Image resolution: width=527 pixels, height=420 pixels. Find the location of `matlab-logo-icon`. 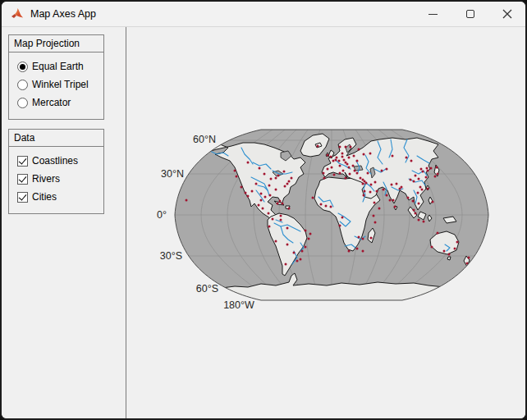

matlab-logo-icon is located at coordinates (17, 14).